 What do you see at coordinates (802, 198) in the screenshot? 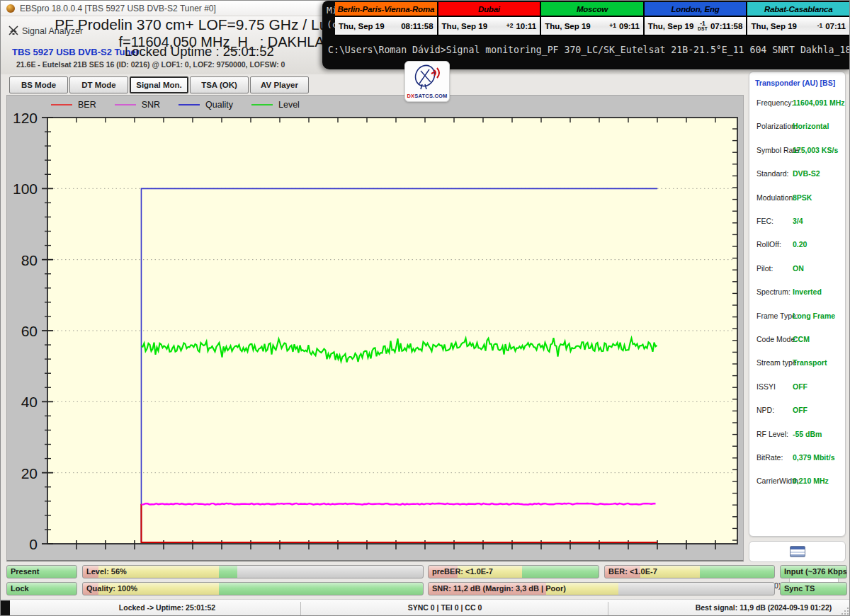
I see `transponder-row-value: 8PSK` at bounding box center [802, 198].